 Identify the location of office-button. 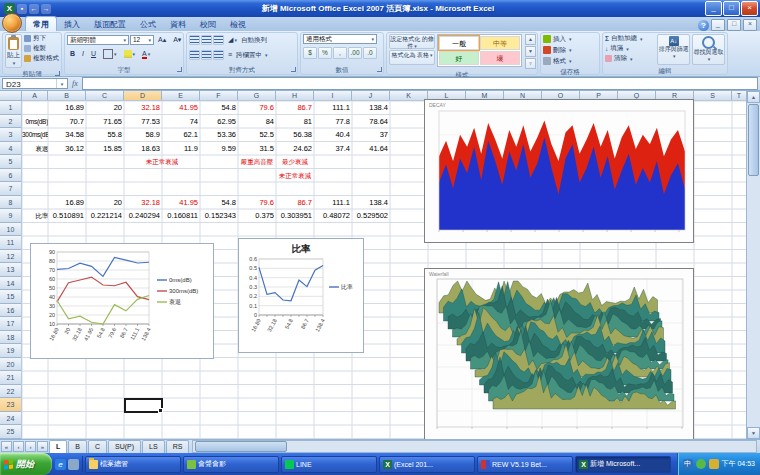
(12, 23).